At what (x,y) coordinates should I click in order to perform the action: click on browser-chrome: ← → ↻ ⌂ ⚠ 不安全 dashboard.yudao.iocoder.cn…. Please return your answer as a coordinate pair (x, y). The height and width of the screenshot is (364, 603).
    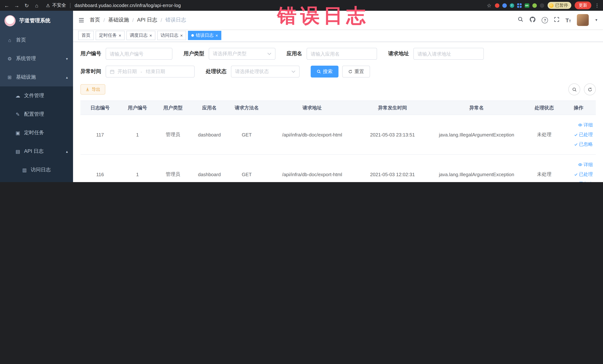
    Looking at the image, I should click on (302, 5).